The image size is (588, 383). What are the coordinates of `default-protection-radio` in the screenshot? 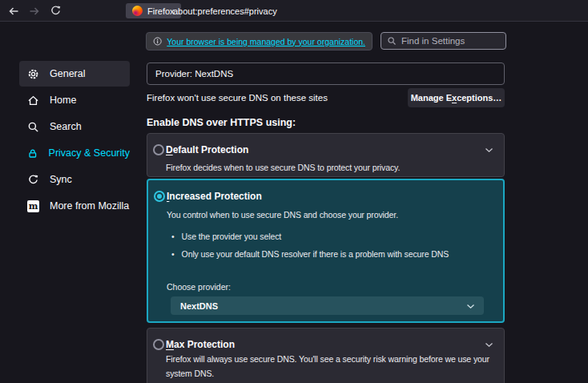 It's located at (159, 150).